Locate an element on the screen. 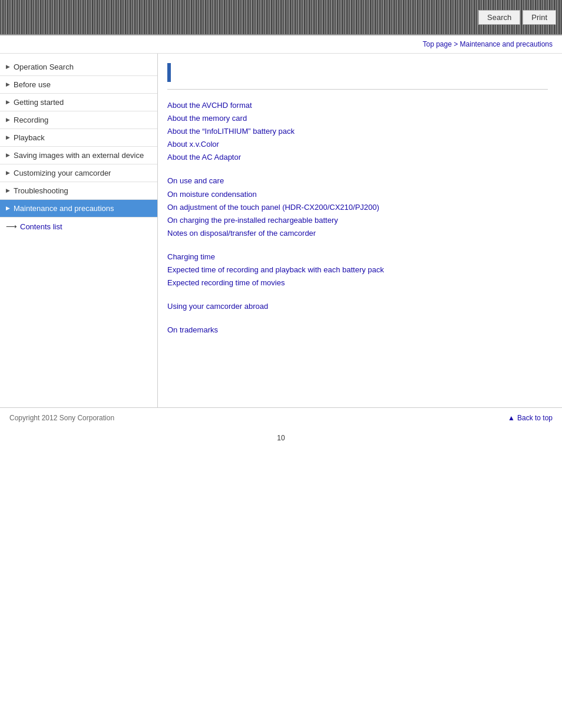 The width and height of the screenshot is (562, 728). sidebar-item-label: Getting started is located at coordinates (83, 103).